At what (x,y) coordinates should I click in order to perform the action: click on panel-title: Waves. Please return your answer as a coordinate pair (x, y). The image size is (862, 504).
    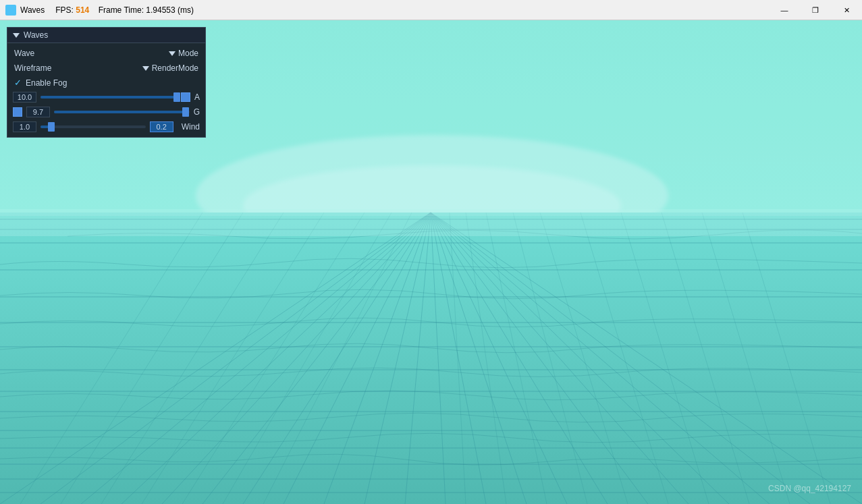
    Looking at the image, I should click on (36, 35).